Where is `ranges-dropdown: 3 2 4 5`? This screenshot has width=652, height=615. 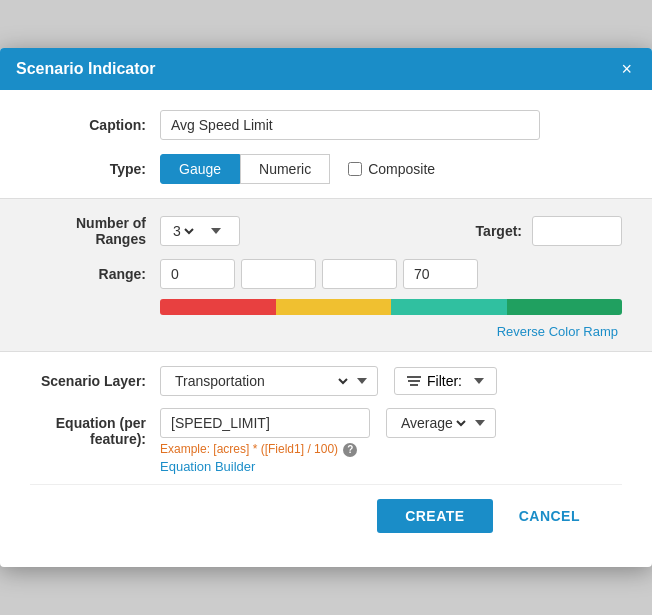
ranges-dropdown: 3 2 4 5 is located at coordinates (200, 231).